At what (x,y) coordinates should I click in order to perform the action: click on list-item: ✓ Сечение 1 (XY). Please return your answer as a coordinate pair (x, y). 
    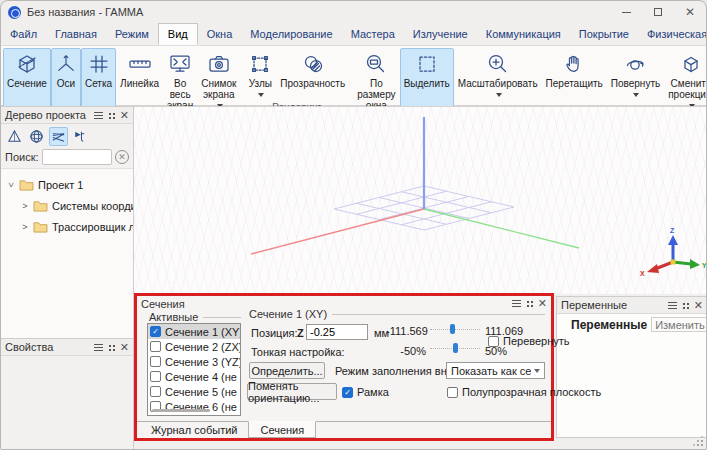
    Looking at the image, I should click on (194, 332).